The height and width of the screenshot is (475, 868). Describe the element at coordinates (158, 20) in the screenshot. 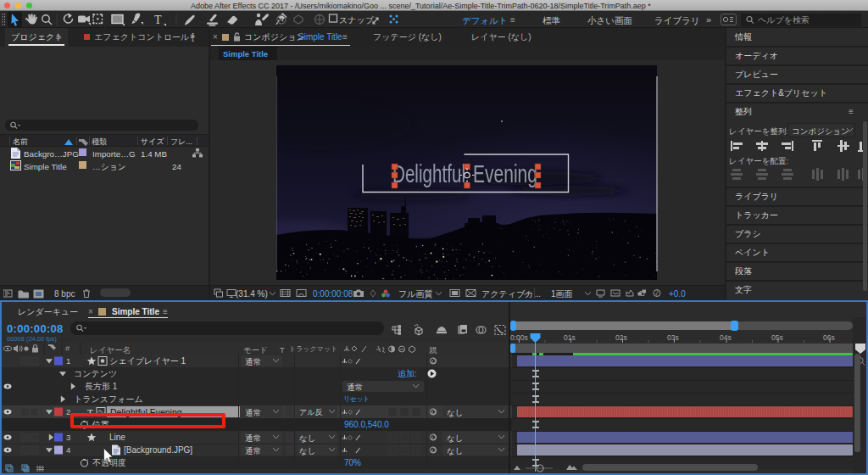

I see `svg-text: T` at that location.